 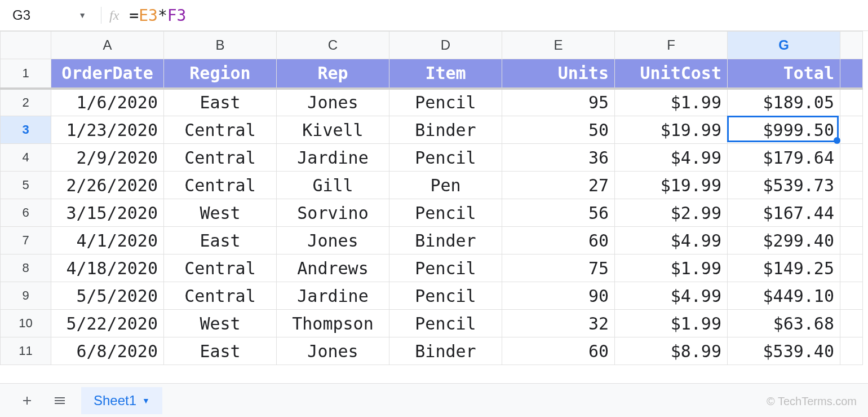 What do you see at coordinates (27, 401) in the screenshot?
I see `add-sheet-button` at bounding box center [27, 401].